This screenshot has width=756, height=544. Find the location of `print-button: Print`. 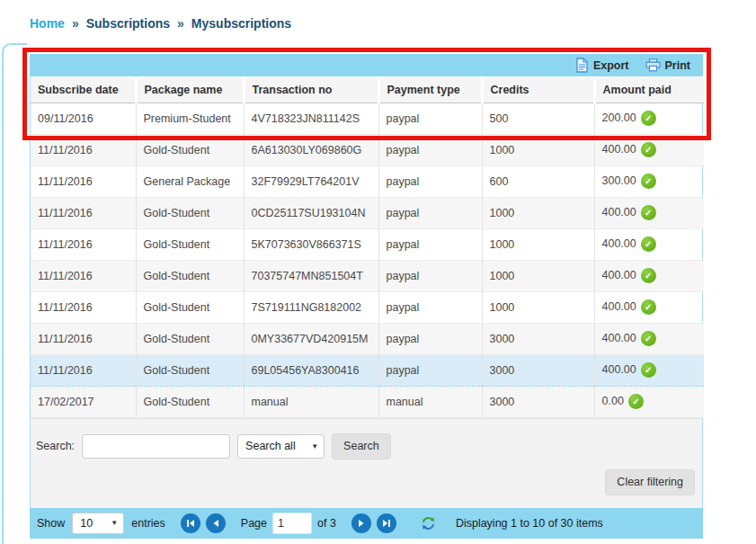

print-button: Print is located at coordinates (668, 65).